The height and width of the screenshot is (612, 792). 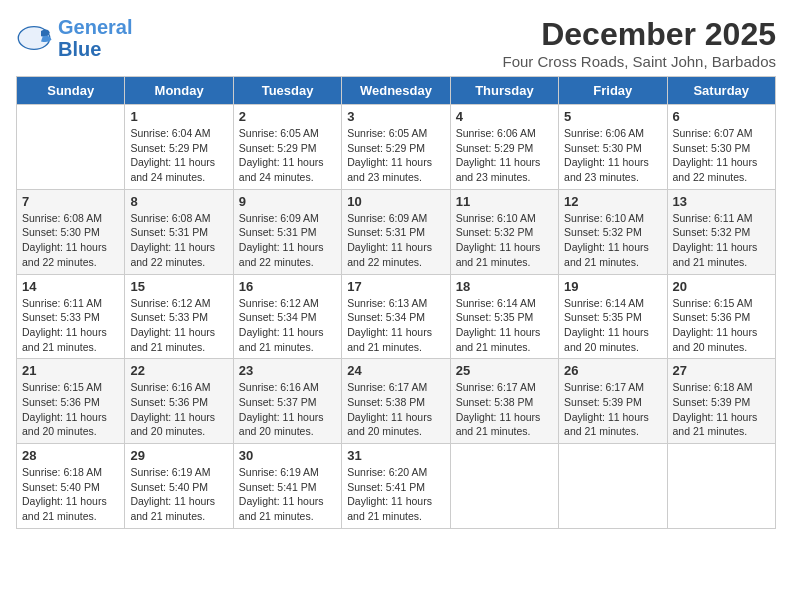 I want to click on calendar-week-row: 1 Sunrise: 6:04 AM Sunset: 5:29 PM Dayli…, so click(x=396, y=148).